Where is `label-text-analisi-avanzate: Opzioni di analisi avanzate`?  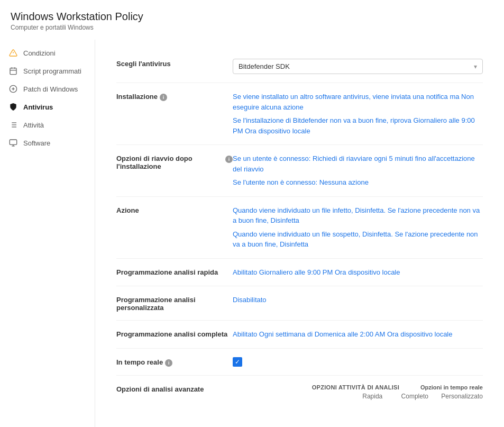 label-text-analisi-avanzate: Opzioni di analisi avanzate is located at coordinates (160, 389).